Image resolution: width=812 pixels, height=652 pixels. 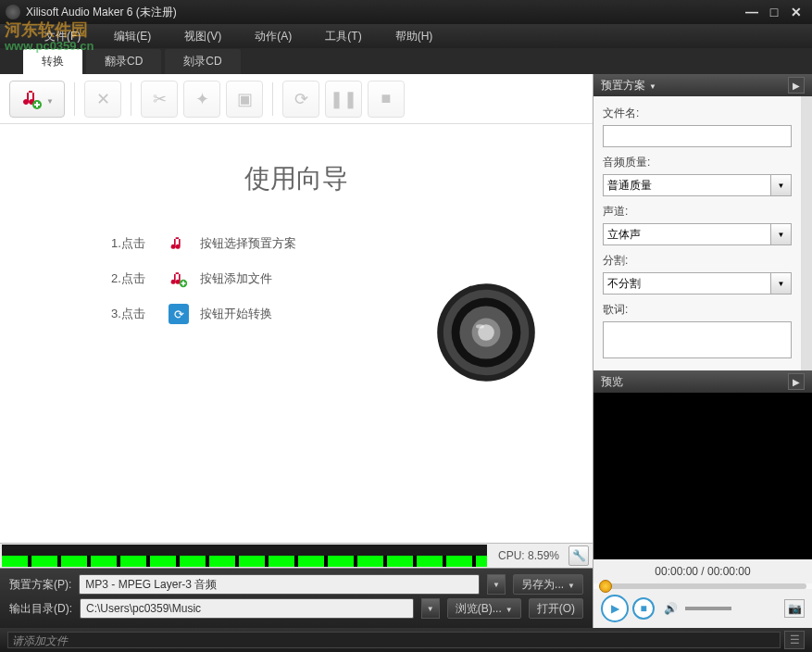 What do you see at coordinates (579, 556) in the screenshot?
I see `cpu-settings-button: 🔧` at bounding box center [579, 556].